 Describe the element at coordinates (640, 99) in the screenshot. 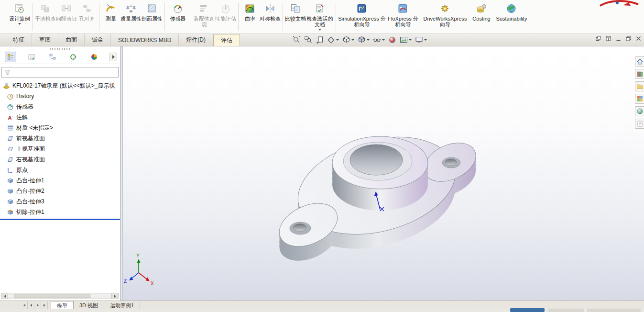

I see `view-palette-icon` at that location.